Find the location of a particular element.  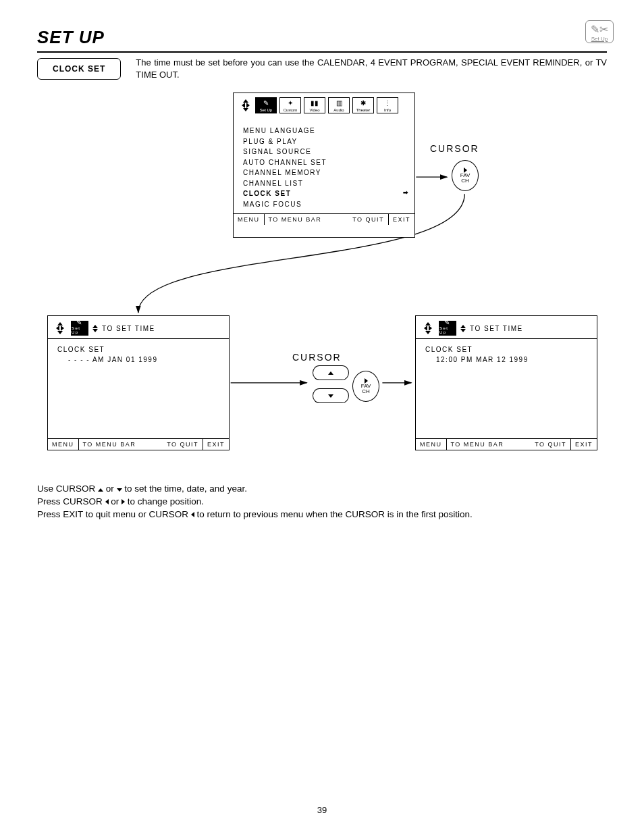

menu-list: MENU LANGUAGE PLUG & PLAY SIGNAL SOURCE … is located at coordinates (324, 165).